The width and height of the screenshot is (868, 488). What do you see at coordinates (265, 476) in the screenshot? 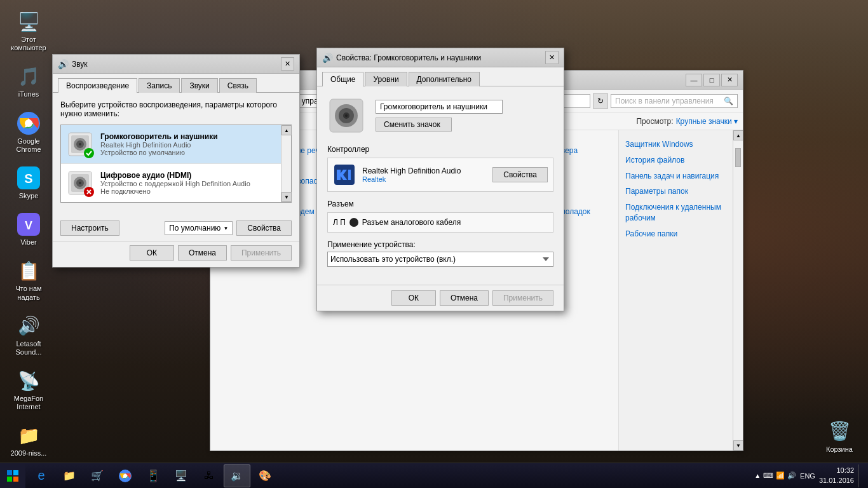
I see `taskbar-paint: 🎨` at bounding box center [265, 476].